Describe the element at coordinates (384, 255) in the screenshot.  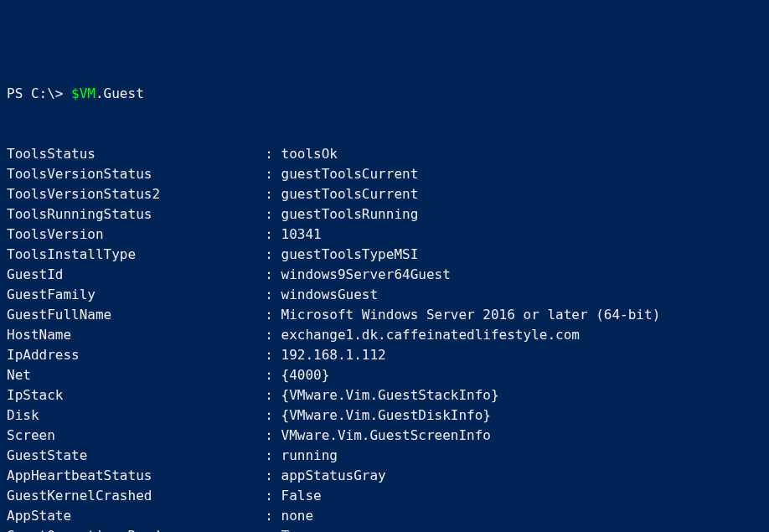
I see `property-row: ToolsInstallType : guestToolsTypeMSI` at that location.